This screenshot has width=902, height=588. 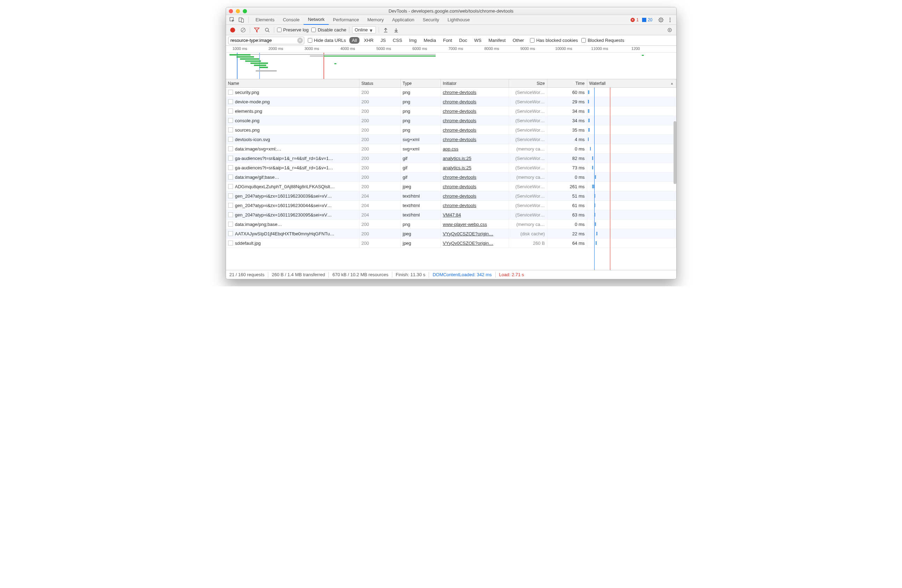 What do you see at coordinates (293, 30) in the screenshot?
I see `preserve-log-checkbox: Preserve log` at bounding box center [293, 30].